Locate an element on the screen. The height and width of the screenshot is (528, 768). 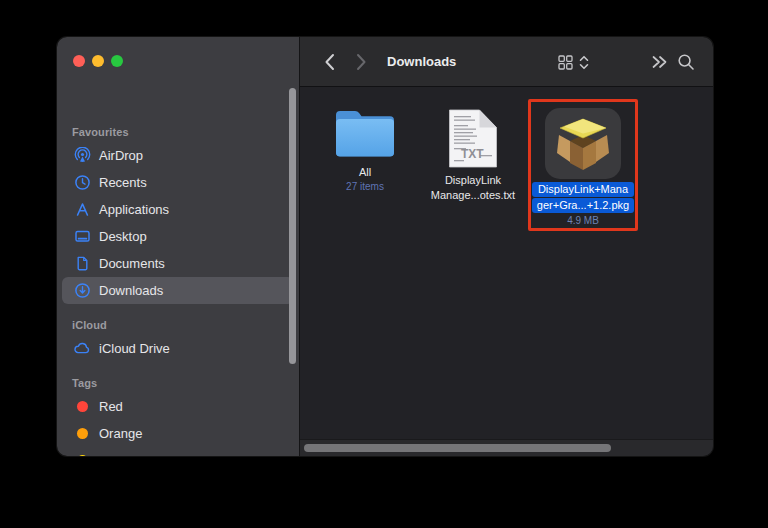
minimize-button is located at coordinates (98, 61).